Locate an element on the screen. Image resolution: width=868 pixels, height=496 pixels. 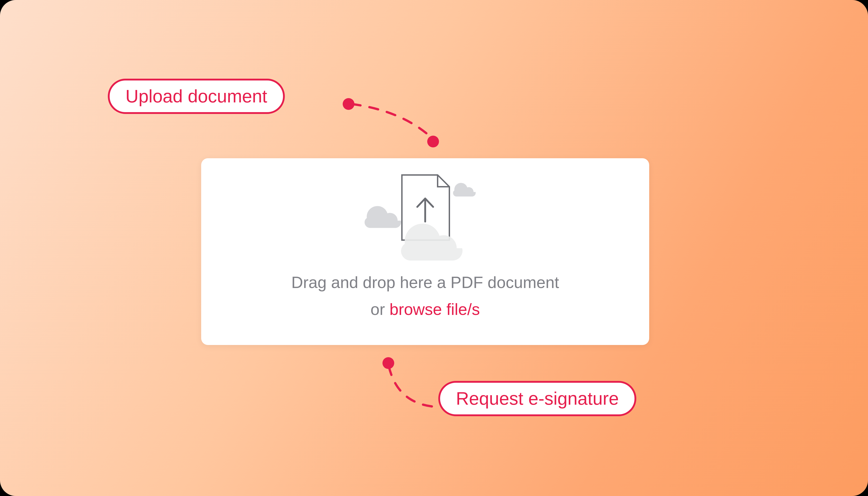
request-esignature-label: Request e-signature is located at coordinates (537, 399).